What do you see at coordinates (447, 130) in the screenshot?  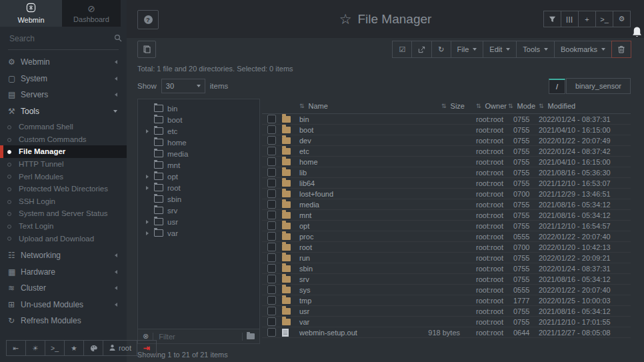 I see `table-row: bootroot:root07552021/04/10 - 16:15:00` at bounding box center [447, 130].